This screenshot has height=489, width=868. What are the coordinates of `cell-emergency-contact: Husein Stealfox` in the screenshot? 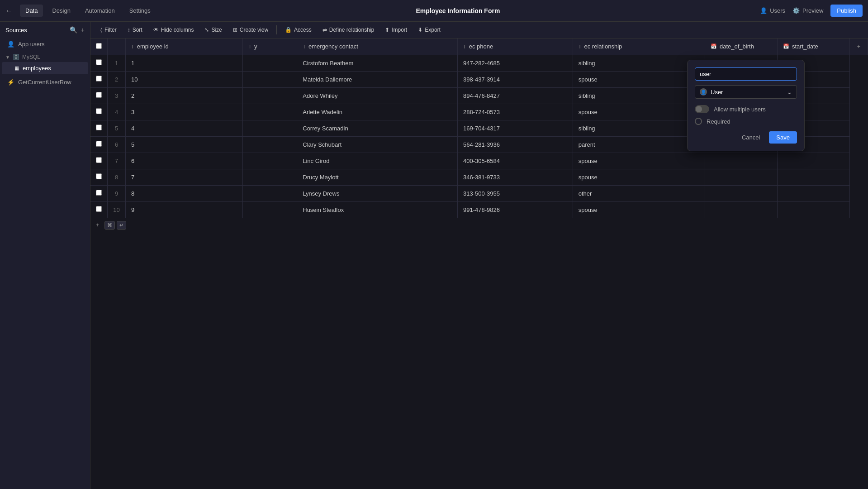 It's located at (377, 210).